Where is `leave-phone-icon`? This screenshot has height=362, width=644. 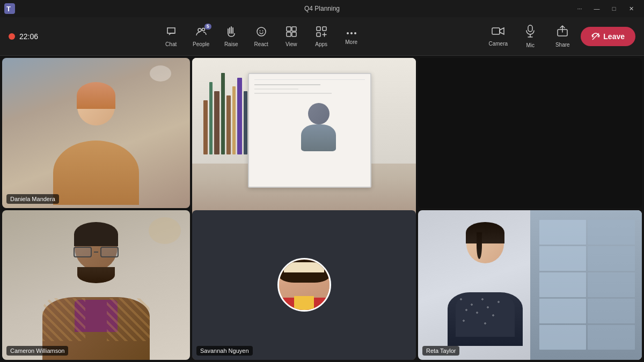
leave-phone-icon is located at coordinates (596, 36).